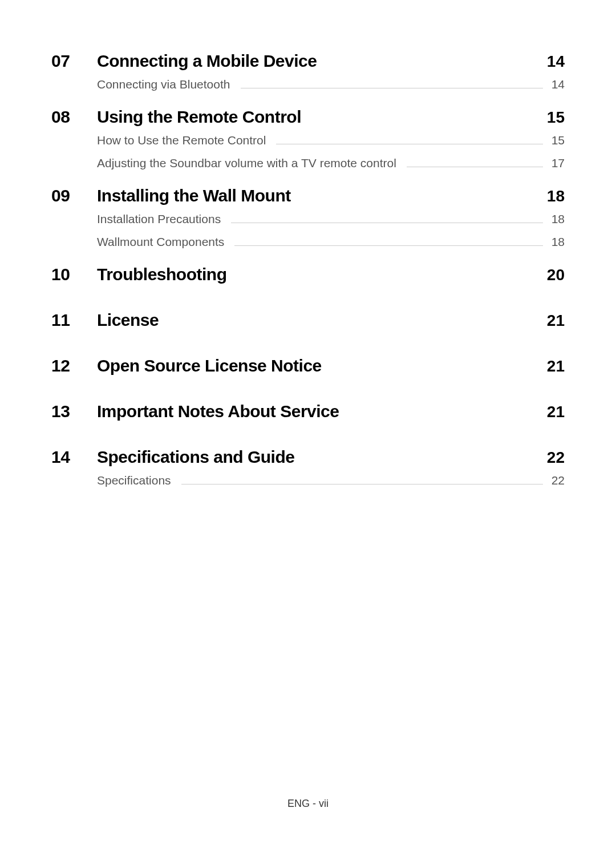 The image size is (616, 844). Describe the element at coordinates (557, 84) in the screenshot. I see `sub-page: 14` at that location.